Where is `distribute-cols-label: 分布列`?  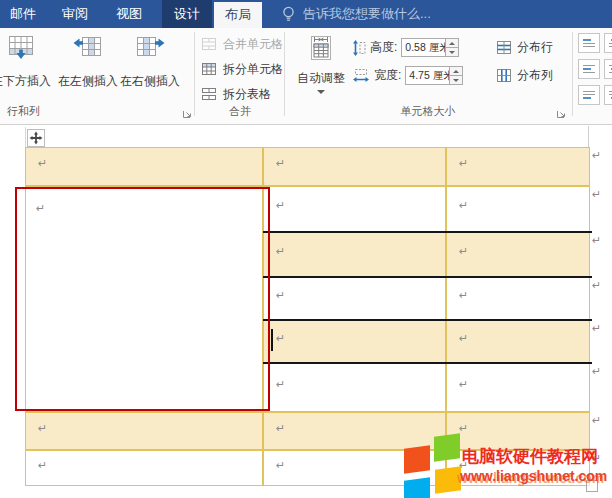 distribute-cols-label: 分布列 is located at coordinates (535, 76).